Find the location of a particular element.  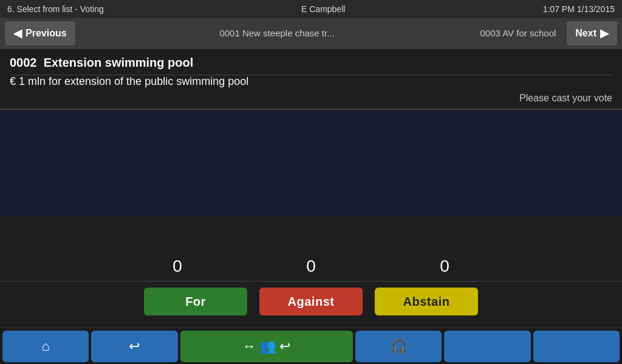

back-icon: ↩ is located at coordinates (134, 346).